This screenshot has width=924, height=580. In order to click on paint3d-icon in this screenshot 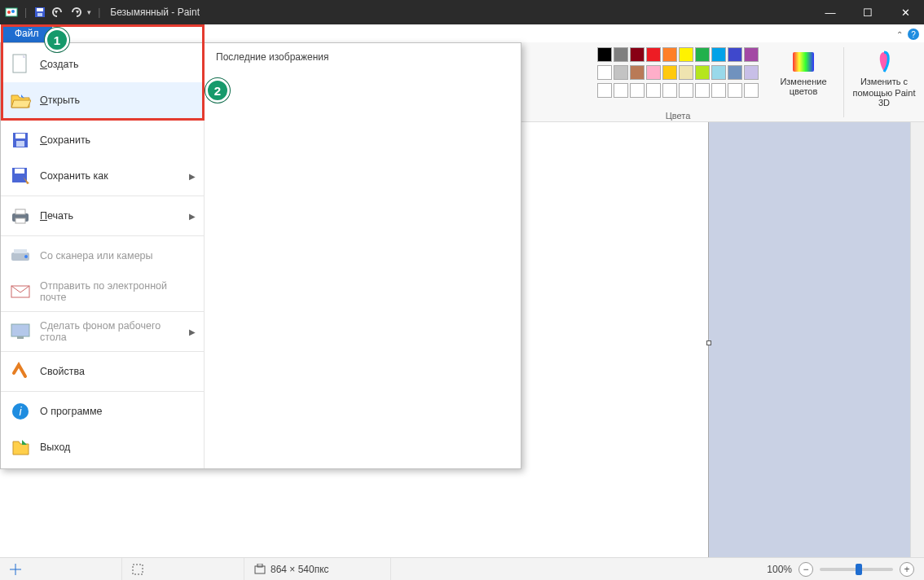, I will do `click(884, 62)`.